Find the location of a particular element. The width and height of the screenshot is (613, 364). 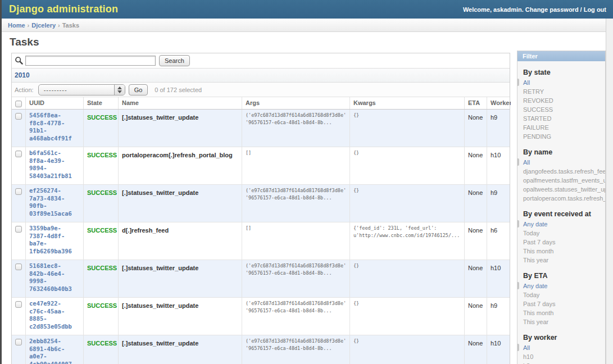

task-uuid-link: 51681ec8-842b-46e4-9998-7632460b40b3 is located at coordinates (55, 277).